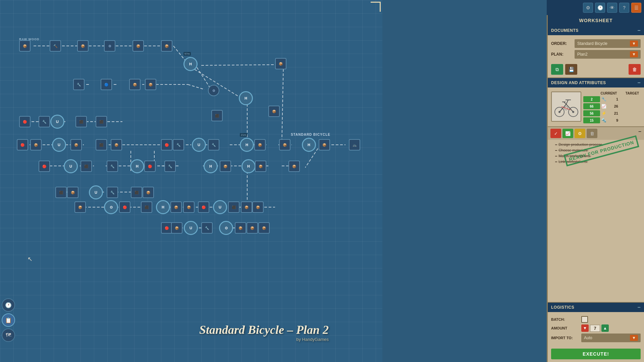 This screenshot has width=644, height=362. What do you see at coordinates (163, 207) in the screenshot?
I see `hub-14: H` at bounding box center [163, 207].